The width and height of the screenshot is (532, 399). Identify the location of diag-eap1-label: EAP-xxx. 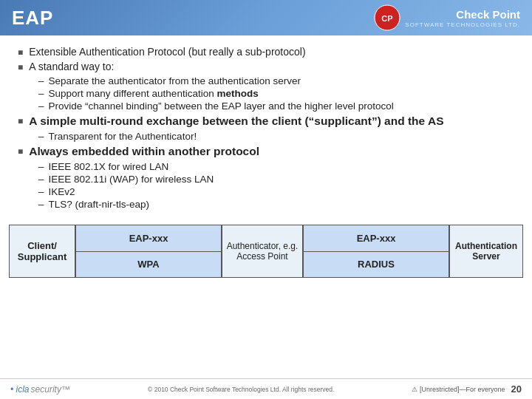
(149, 238).